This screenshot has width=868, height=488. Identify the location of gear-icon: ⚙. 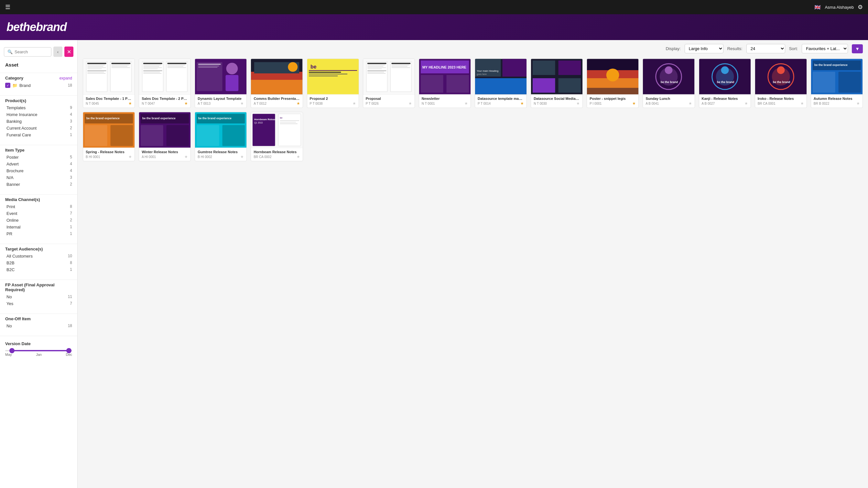
(860, 7).